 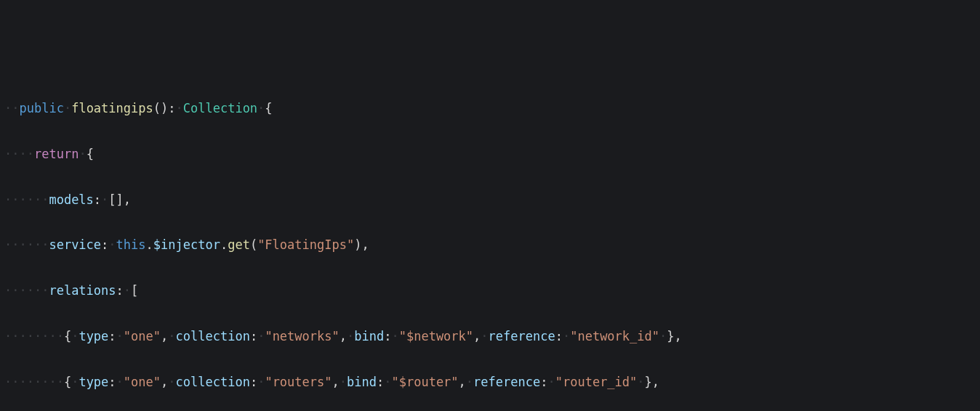 What do you see at coordinates (490, 154) in the screenshot?
I see `code-line-2: ····return·{` at bounding box center [490, 154].